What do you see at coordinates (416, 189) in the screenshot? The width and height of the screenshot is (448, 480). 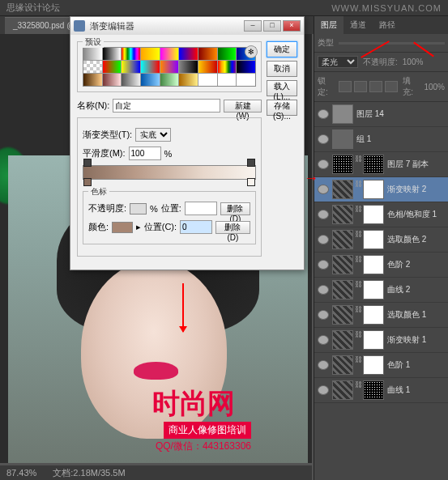 I see `layer-name: 渐变映射 2` at bounding box center [416, 189].